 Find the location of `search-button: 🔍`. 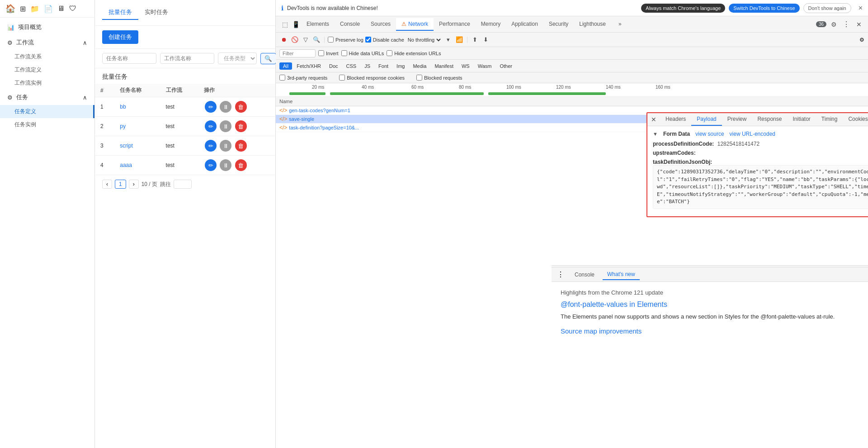

search-button: 🔍 is located at coordinates (269, 59).